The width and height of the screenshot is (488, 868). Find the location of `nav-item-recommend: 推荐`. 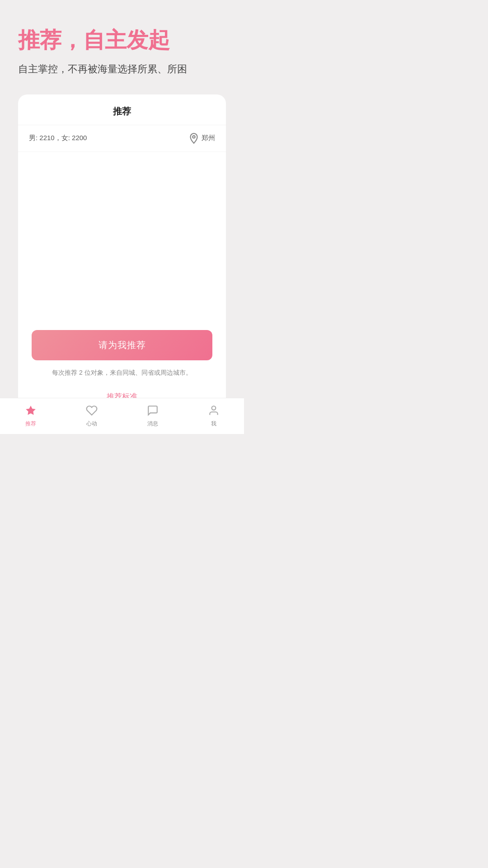

nav-item-recommend: 推荐 is located at coordinates (31, 416).